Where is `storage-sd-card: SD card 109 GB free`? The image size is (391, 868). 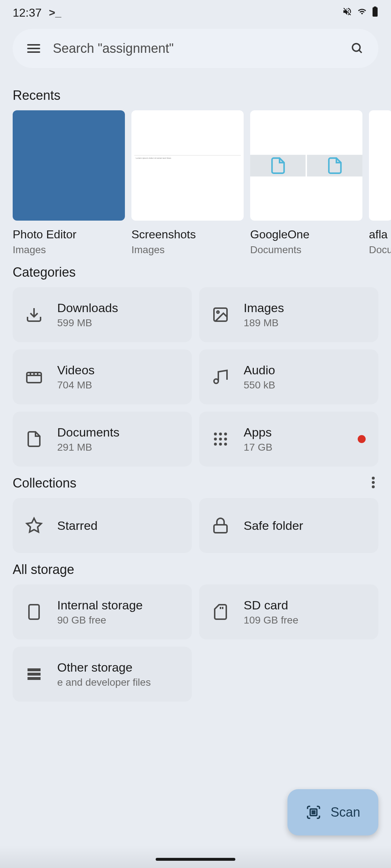 storage-sd-card: SD card 109 GB free is located at coordinates (289, 612).